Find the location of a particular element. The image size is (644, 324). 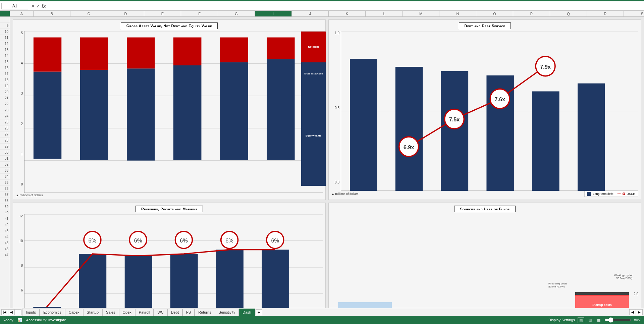

accessibility-status: Accessibility: Investigate is located at coordinates (46, 320).